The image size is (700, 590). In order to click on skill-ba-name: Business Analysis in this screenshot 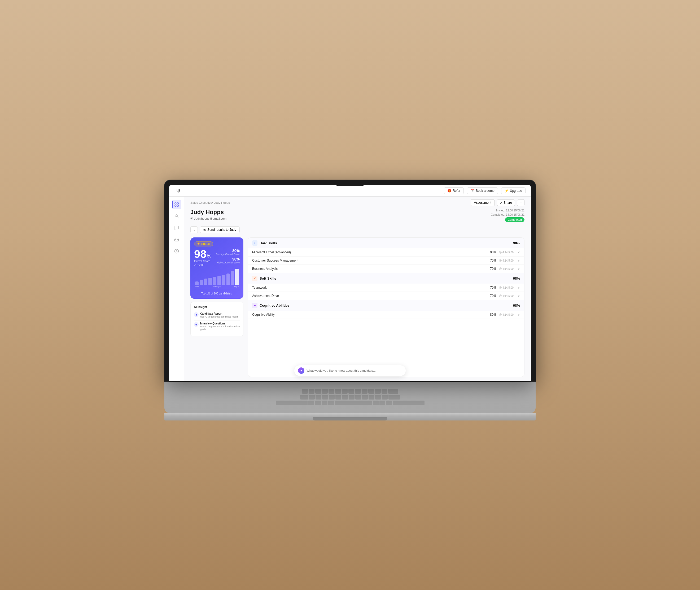, I will do `click(370, 269)`.